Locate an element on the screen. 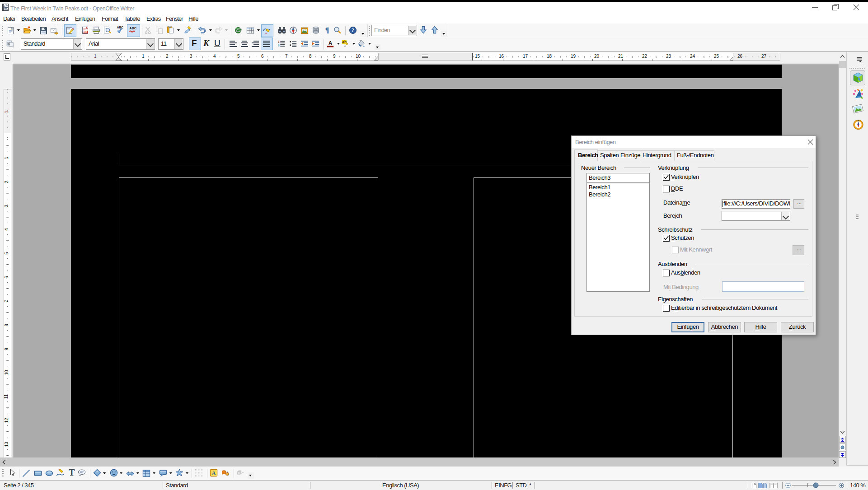 Image resolution: width=868 pixels, height=490 pixels. svg-text: 1 is located at coordinates (279, 42).